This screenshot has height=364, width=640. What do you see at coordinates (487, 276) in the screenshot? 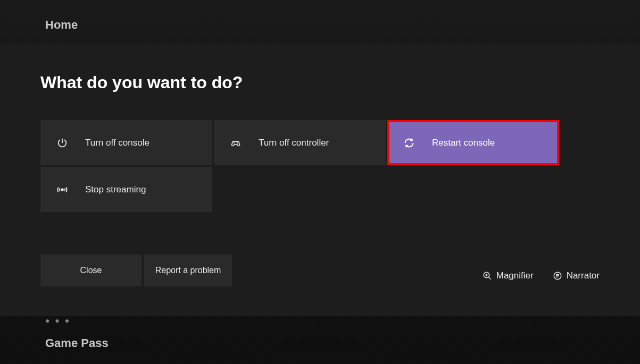
I see `magnifier-icon` at bounding box center [487, 276].